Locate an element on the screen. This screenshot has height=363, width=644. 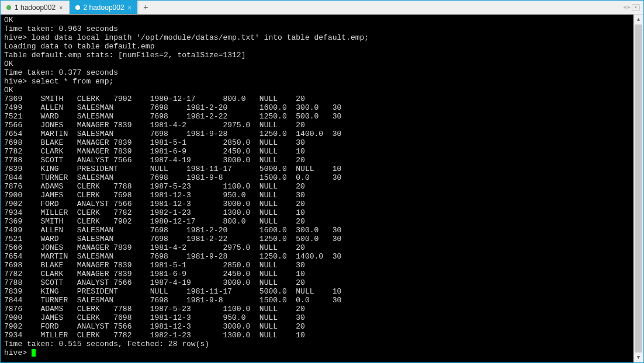
vertical-scrollbar: ▲ ▼ is located at coordinates (638, 189).